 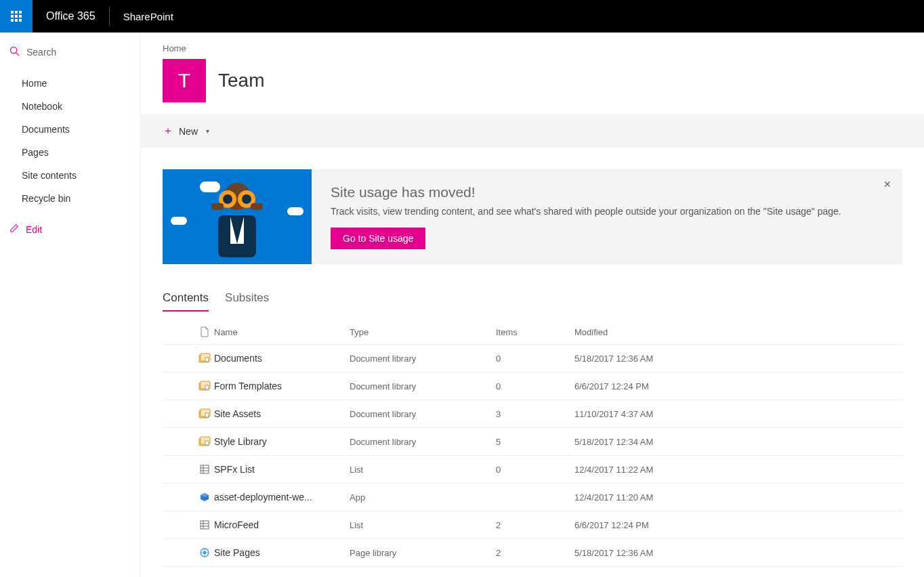 I want to click on page-header: Home T Team, so click(x=532, y=73).